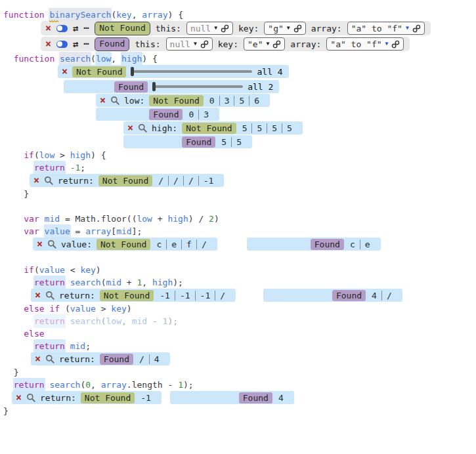  I want to click on probe-widget: ×low:Not Found0356×low:Found03, so click(240, 108).